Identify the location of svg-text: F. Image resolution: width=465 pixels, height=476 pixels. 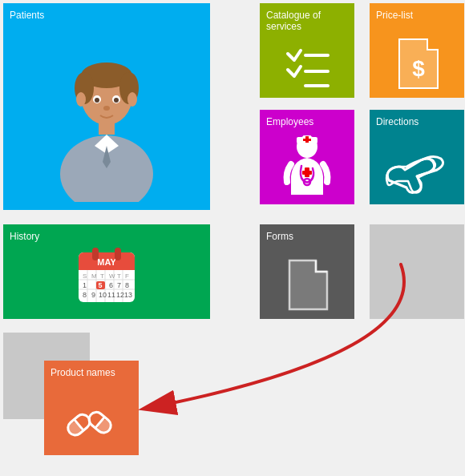
(127, 276).